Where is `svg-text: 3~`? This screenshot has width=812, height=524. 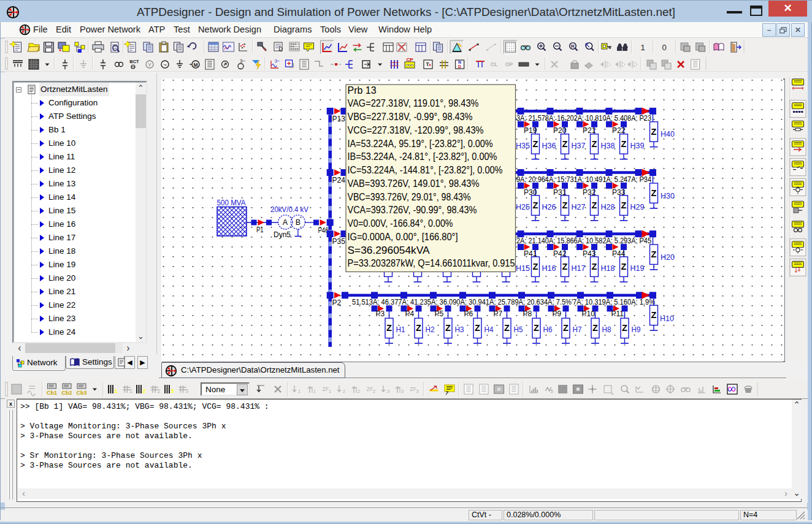
svg-text: 3~ is located at coordinates (277, 61).